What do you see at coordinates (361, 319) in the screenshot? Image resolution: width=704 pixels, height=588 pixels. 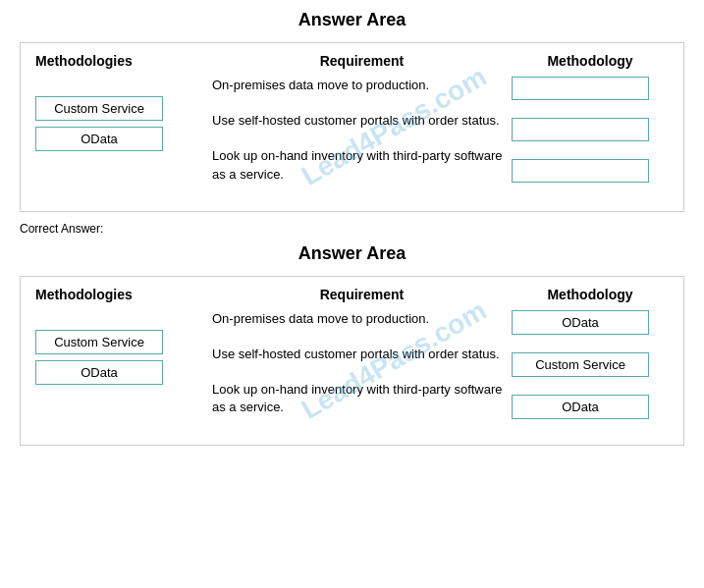 I see `requirement-item-2-1: On-premises data move to production.` at bounding box center [361, 319].